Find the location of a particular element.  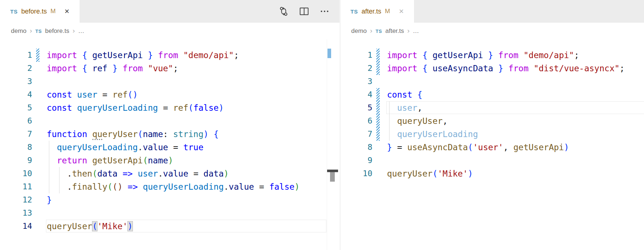

code-line: 4const { is located at coordinates (492, 95).